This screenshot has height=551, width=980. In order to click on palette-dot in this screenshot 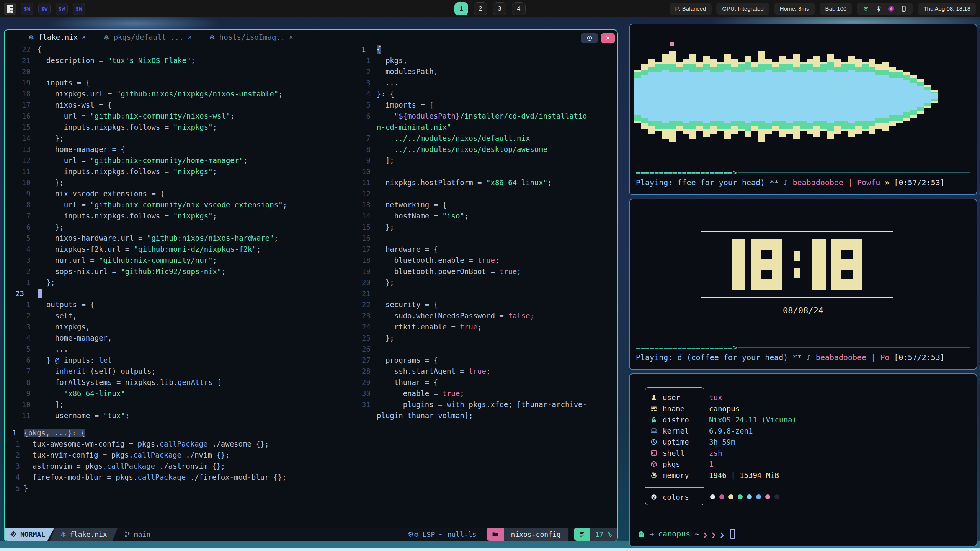, I will do `click(759, 497)`.